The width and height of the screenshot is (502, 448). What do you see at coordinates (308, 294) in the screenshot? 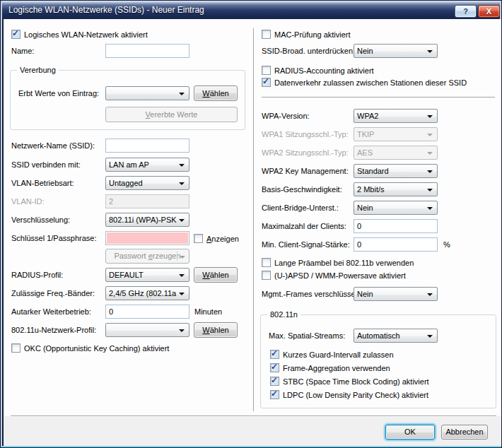
I see `mgmt-frames-label: Mgmt.-Frames verschlüsseln` at bounding box center [308, 294].